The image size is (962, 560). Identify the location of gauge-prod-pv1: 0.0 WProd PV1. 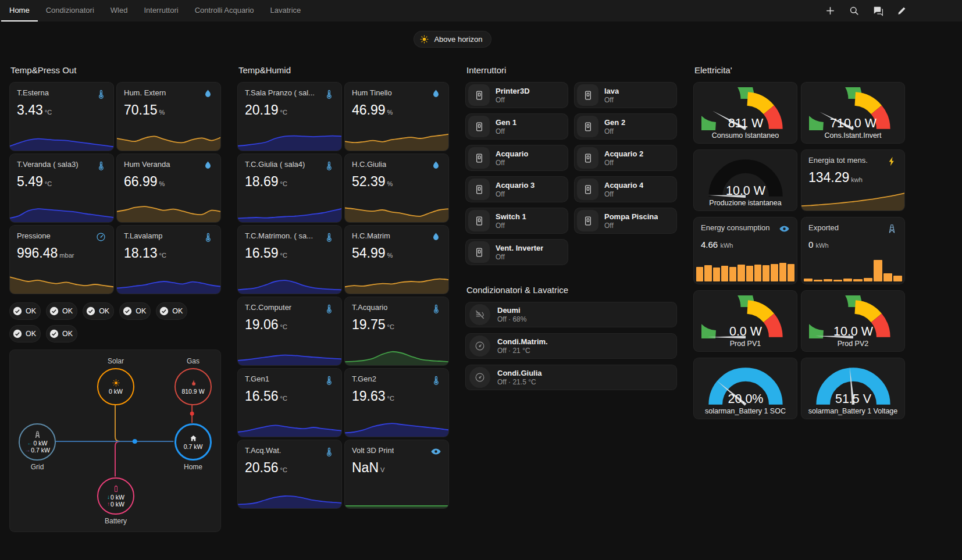
(746, 321).